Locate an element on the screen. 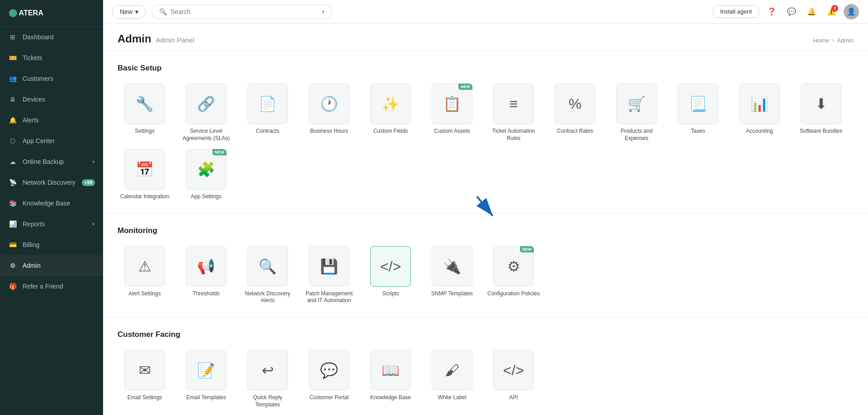 The height and width of the screenshot is (415, 868). sidebar-item-network-discovery: 📡 Network Discovery +99 is located at coordinates (52, 182).